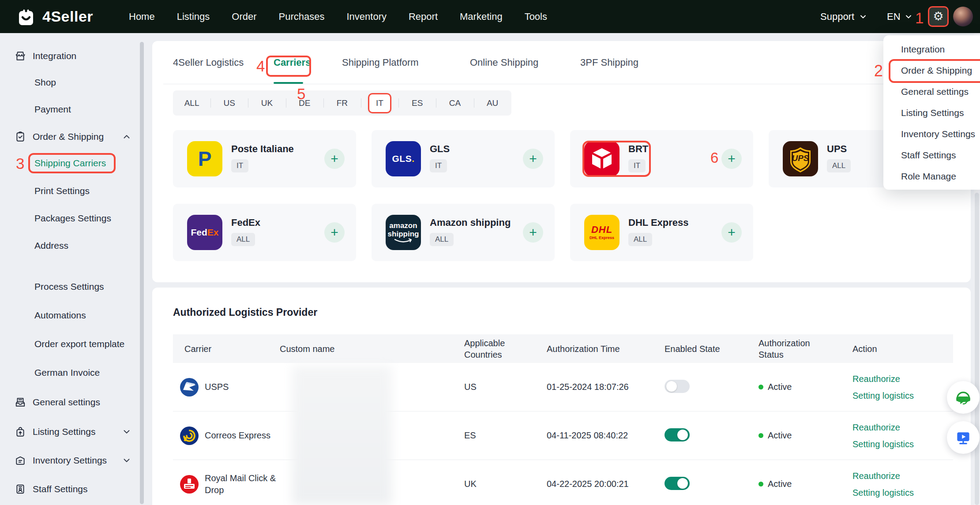  What do you see at coordinates (938, 134) in the screenshot?
I see `dropdown-item-inventory-settings: Inventory Settings` at bounding box center [938, 134].